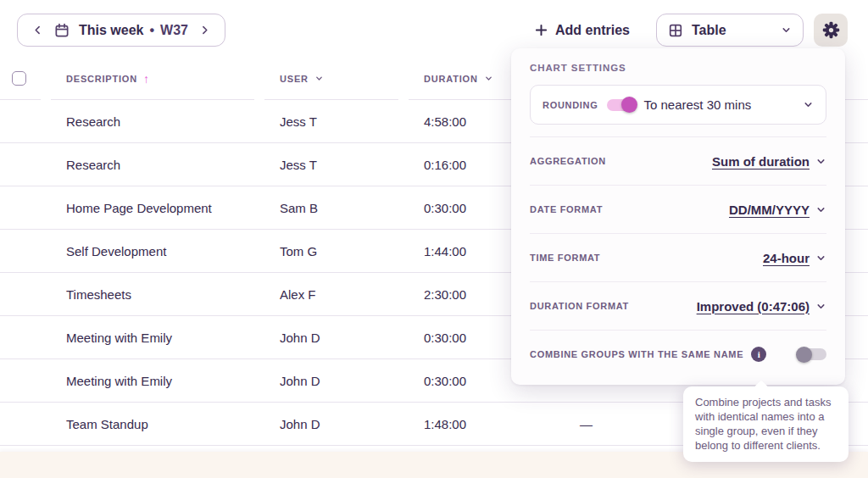  What do you see at coordinates (467, 424) in the screenshot?
I see `row-duration: 1:48:00` at bounding box center [467, 424].